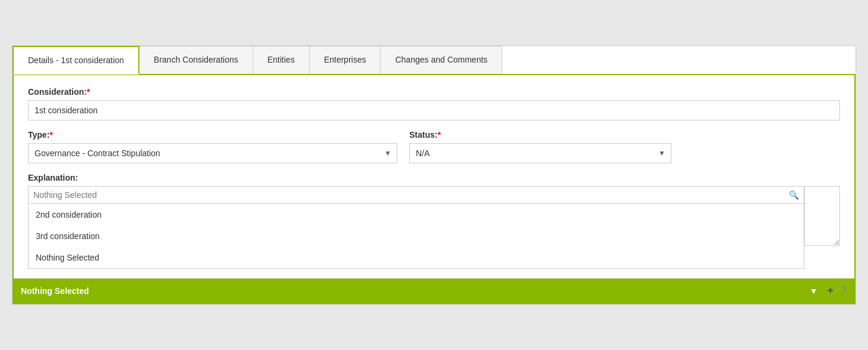 Image resolution: width=868 pixels, height=350 pixels. I want to click on help-button: ?, so click(844, 291).